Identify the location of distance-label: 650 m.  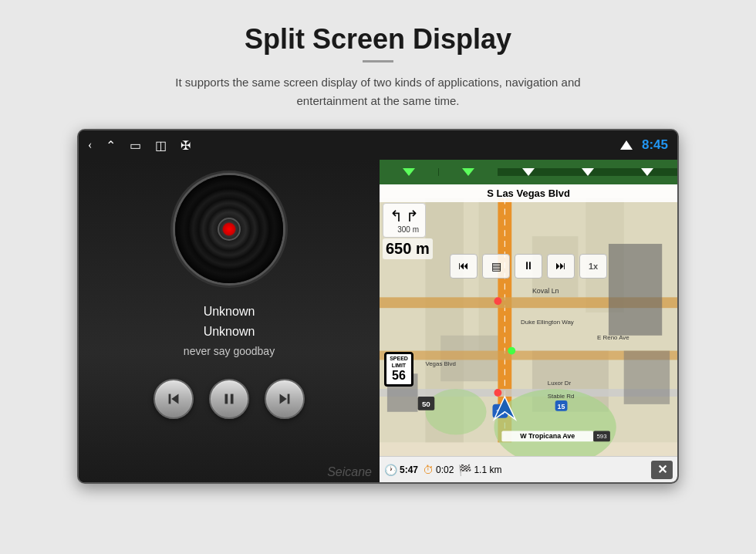
(407, 248).